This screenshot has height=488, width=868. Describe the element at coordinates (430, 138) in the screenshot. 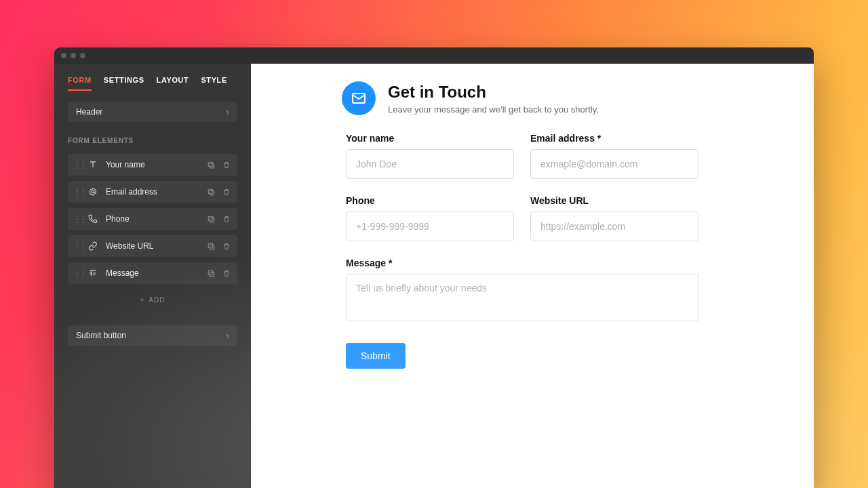

I see `field-label: Your name` at that location.